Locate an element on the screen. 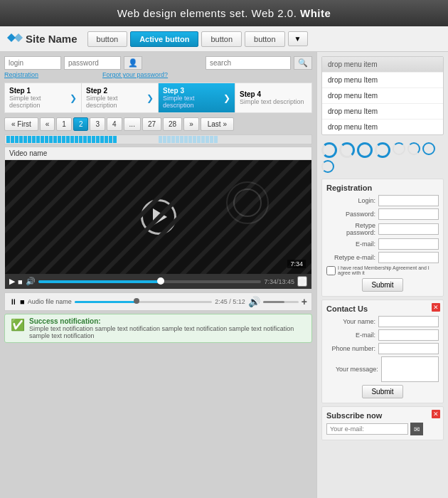 Image resolution: width=448 pixels, height=498 pixels. login-field-label: Login: is located at coordinates (353, 201).